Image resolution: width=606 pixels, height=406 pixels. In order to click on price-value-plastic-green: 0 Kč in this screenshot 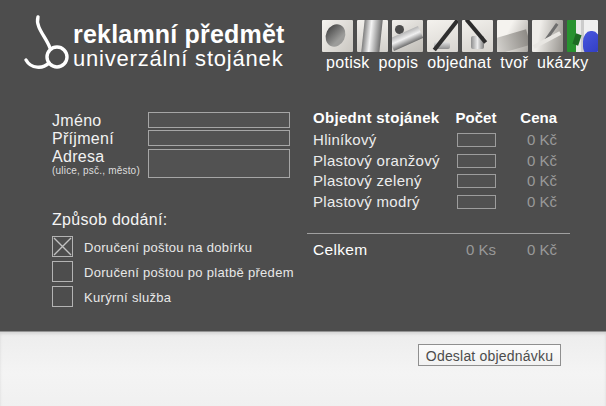, I will do `click(526, 180)`.